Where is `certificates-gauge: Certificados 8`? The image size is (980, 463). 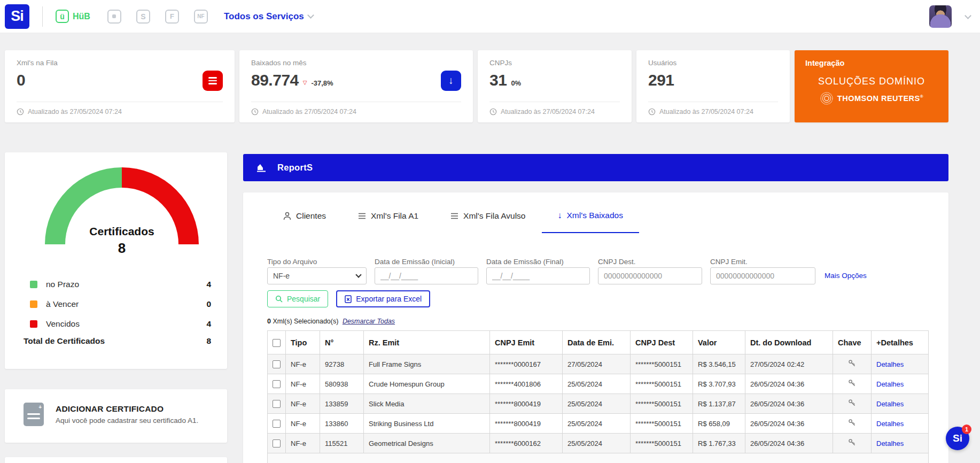 certificates-gauge: Certificados 8 is located at coordinates (122, 206).